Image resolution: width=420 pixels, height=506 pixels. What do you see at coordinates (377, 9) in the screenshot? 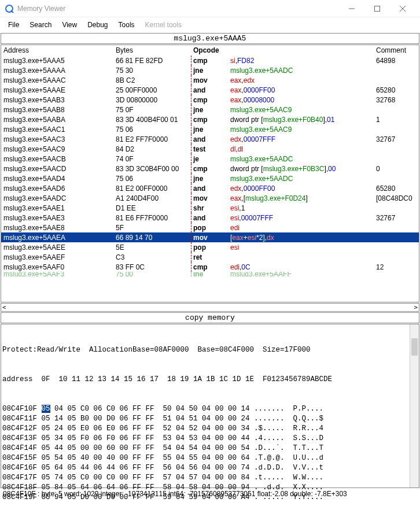
I see `maximize-button` at bounding box center [377, 9].